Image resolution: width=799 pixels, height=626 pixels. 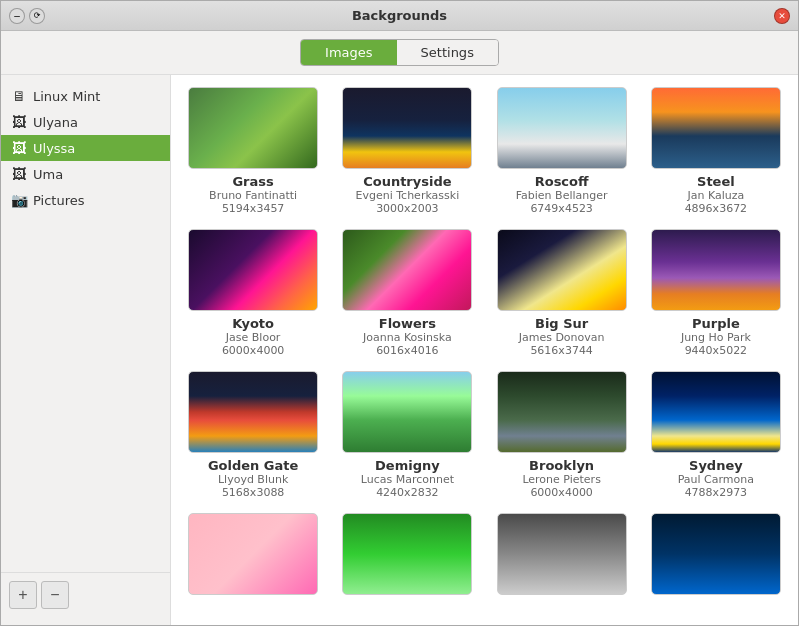 What do you see at coordinates (407, 128) in the screenshot?
I see `image-thumb-countryside` at bounding box center [407, 128].